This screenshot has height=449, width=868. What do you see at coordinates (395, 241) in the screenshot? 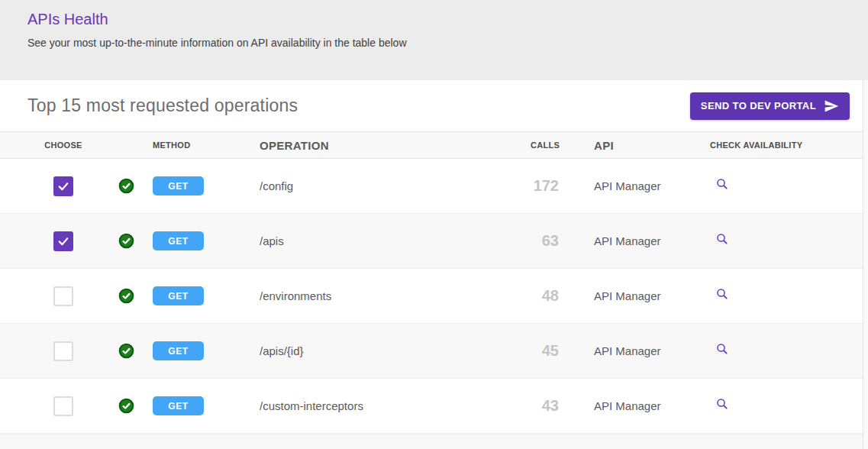
I see `operation-cell: /apis` at bounding box center [395, 241].